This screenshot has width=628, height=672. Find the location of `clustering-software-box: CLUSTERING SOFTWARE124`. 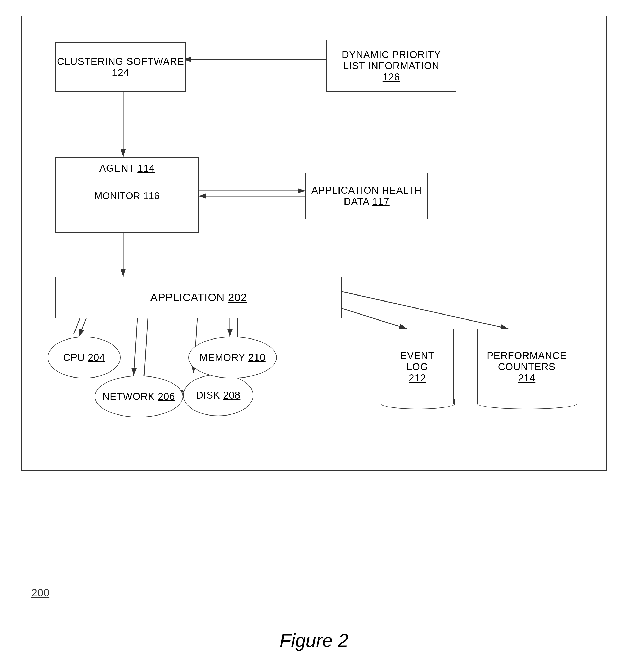

clustering-software-box: CLUSTERING SOFTWARE124 is located at coordinates (120, 67).